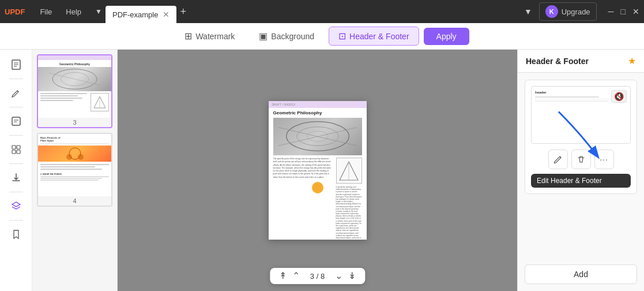 Image resolution: width=644 pixels, height=291 pixels. I want to click on apply-button: Apply, so click(446, 36).